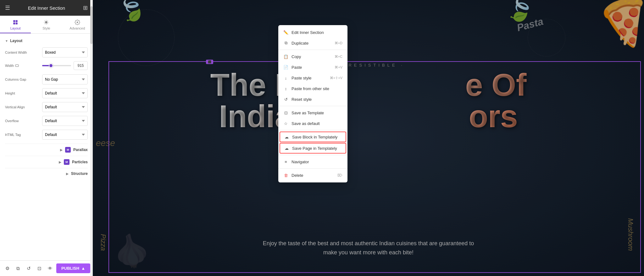 The width and height of the screenshot is (644, 276). What do you see at coordinates (47, 162) in the screenshot?
I see `particles-header: ▶ M Particles` at bounding box center [47, 162].